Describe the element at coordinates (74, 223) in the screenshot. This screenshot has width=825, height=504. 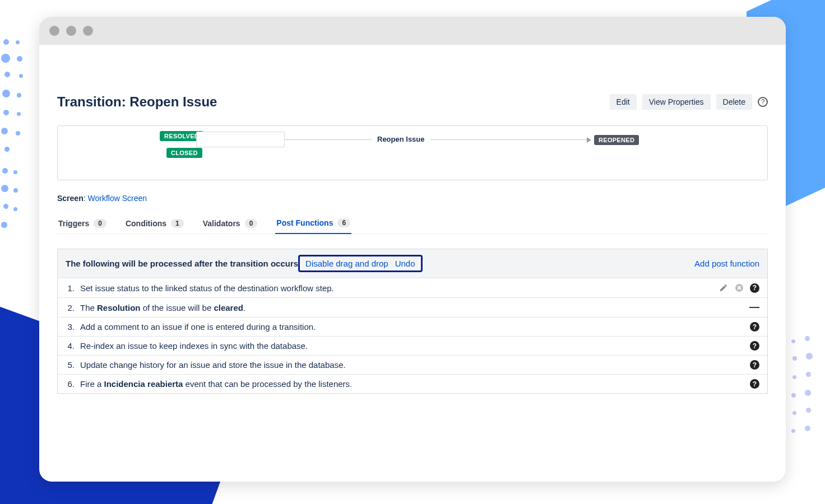
I see `tab-label: Triggers` at that location.